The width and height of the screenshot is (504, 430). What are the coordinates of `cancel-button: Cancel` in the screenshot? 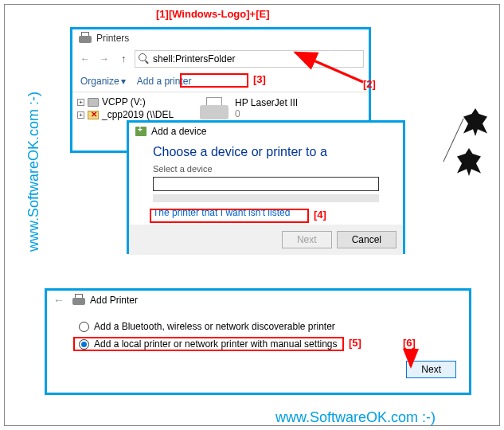 It's located at (366, 240).